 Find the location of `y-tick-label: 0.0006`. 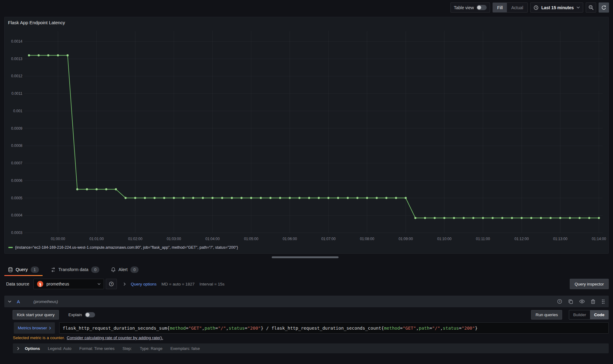

y-tick-label: 0.0006 is located at coordinates (17, 181).